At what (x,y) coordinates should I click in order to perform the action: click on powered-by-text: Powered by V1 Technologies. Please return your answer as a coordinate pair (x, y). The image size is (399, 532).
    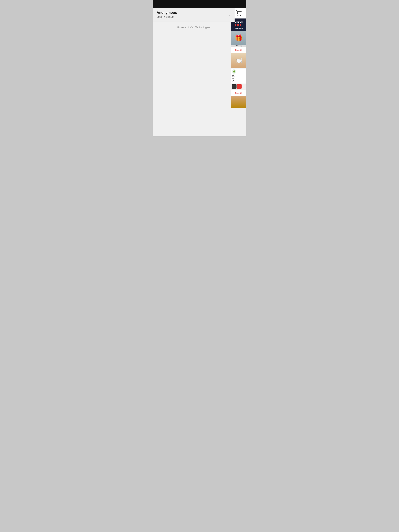
    Looking at the image, I should click on (193, 27).